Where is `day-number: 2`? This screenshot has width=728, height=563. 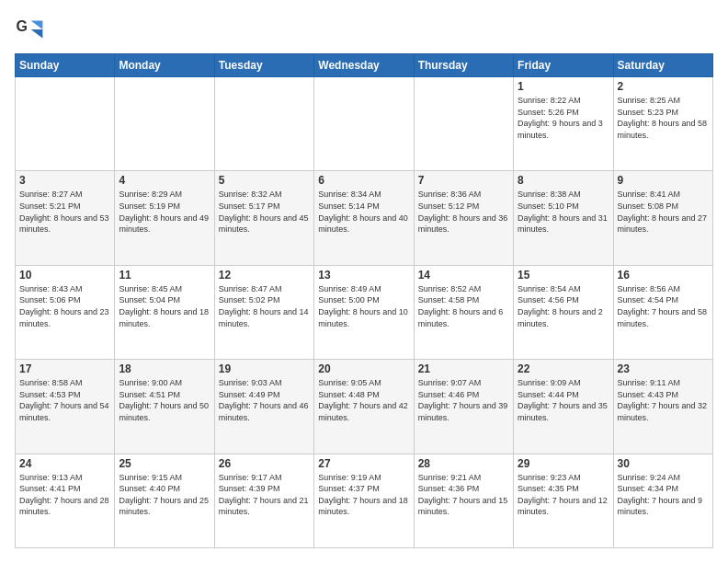
day-number: 2 is located at coordinates (664, 86).